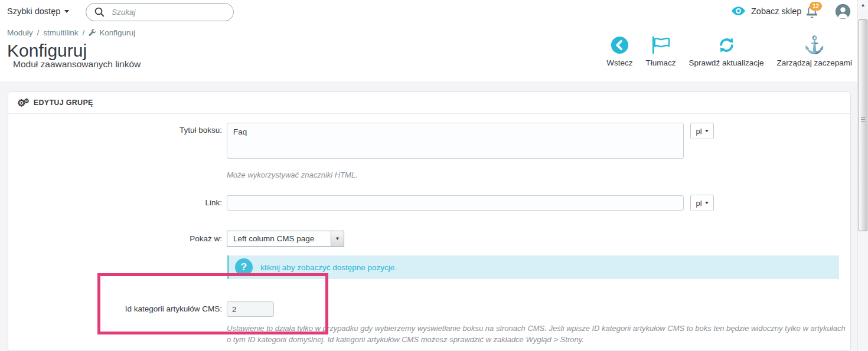  Describe the element at coordinates (863, 125) in the screenshot. I see `scrollbar-thumb` at that location.